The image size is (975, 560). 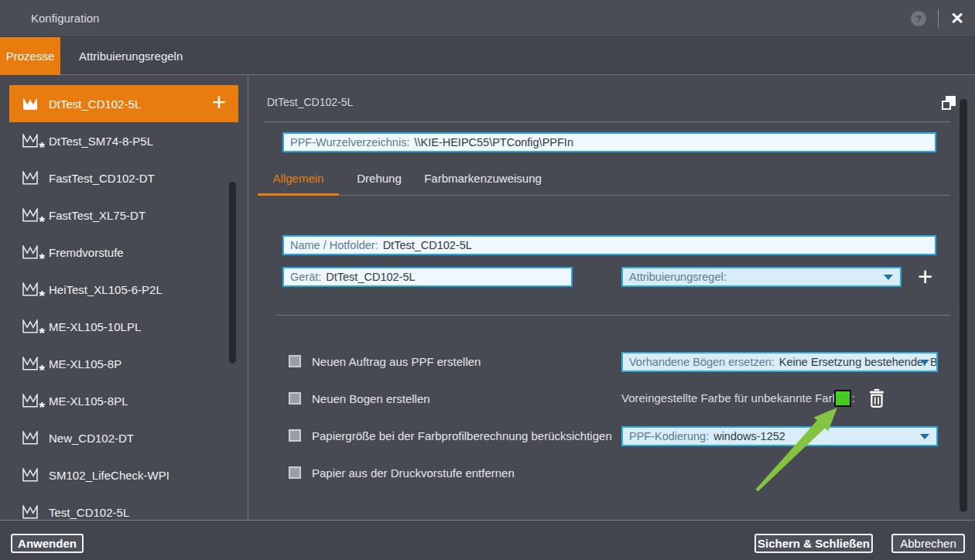 I want to click on process-item: FastTest_CD102-DT, so click(x=124, y=178).